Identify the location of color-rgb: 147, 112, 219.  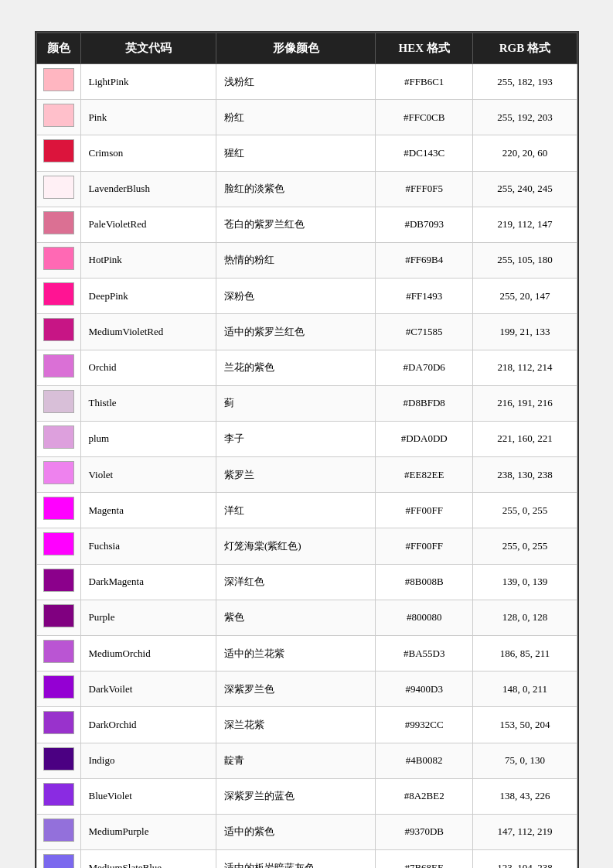
(525, 832).